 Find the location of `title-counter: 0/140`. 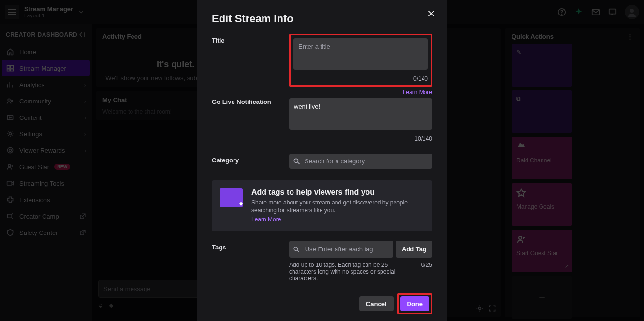

title-counter: 0/140 is located at coordinates (361, 79).